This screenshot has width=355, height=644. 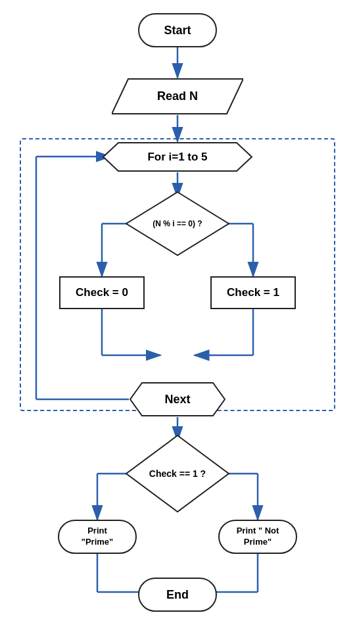 I want to click on condition1-label: (N % i == 0) ?, so click(x=178, y=224).